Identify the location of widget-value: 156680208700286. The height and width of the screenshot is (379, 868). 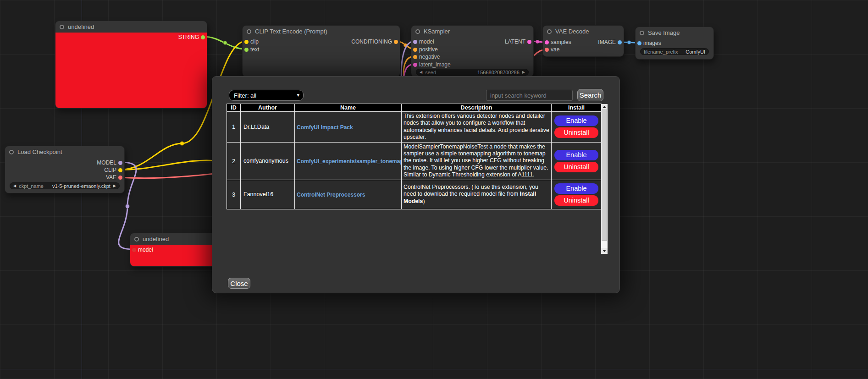
(498, 72).